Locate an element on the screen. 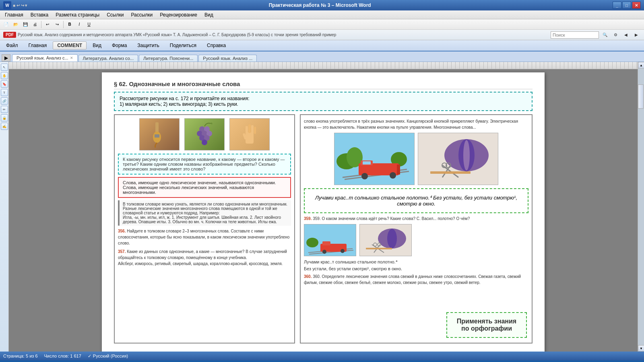  lower-poem-text: Лучами крас..т солнышко стальное полотно… is located at coordinates (416, 262).